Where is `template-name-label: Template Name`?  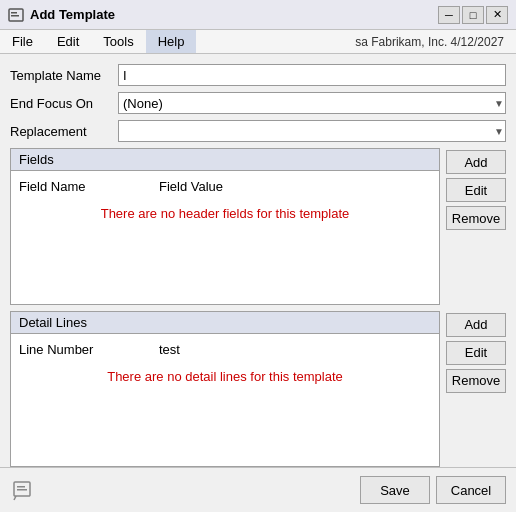
template-name-label: Template Name is located at coordinates (60, 76).